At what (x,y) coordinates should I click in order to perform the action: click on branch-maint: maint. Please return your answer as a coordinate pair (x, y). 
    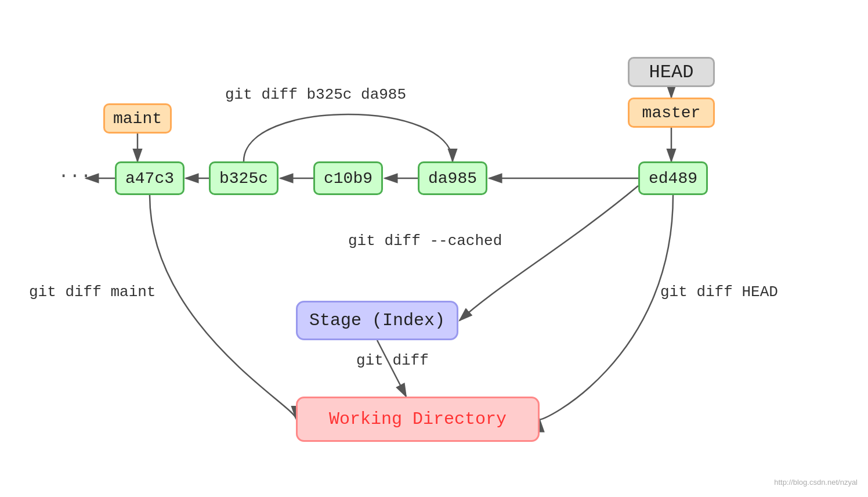
    Looking at the image, I should click on (138, 118).